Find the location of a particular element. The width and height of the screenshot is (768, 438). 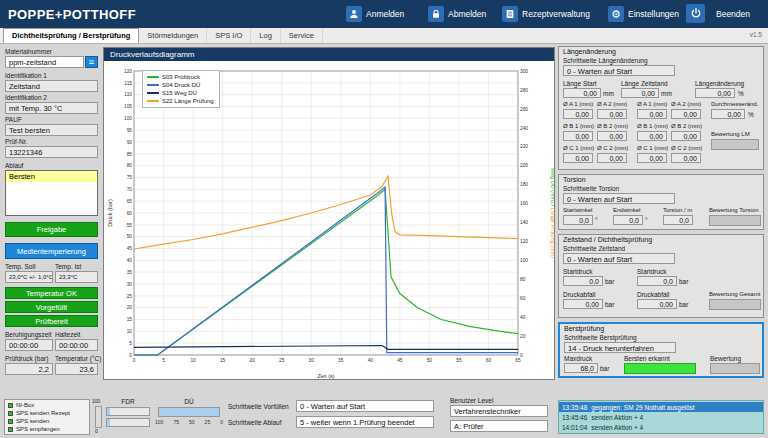

pauf-field: Test bersten is located at coordinates (52, 130).